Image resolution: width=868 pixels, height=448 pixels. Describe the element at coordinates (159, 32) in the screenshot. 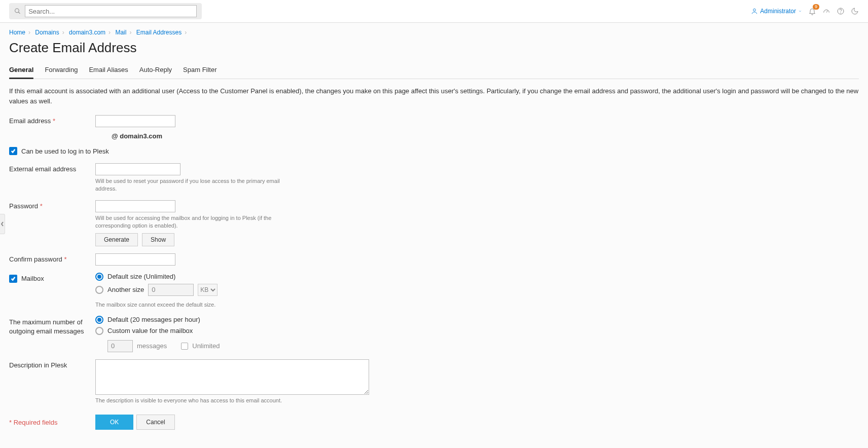

I see `breadcrumb-emails: Email Addresses` at that location.